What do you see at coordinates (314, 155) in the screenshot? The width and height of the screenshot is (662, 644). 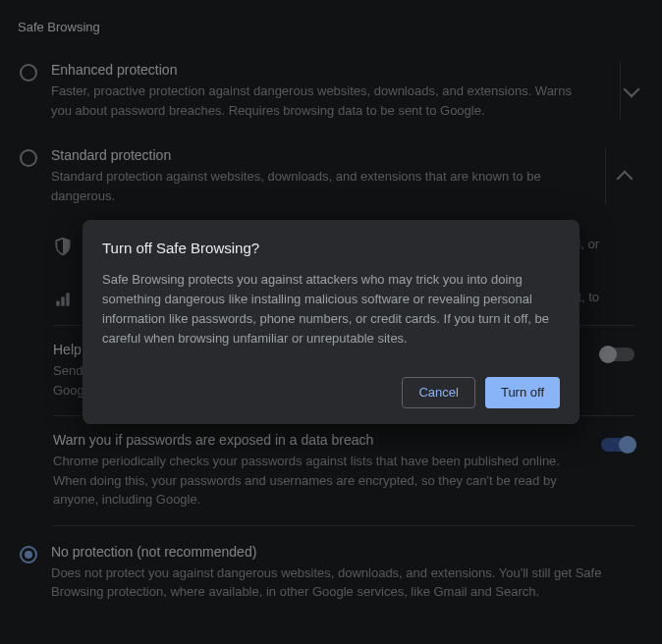 I see `option-title: Standard protection` at bounding box center [314, 155].